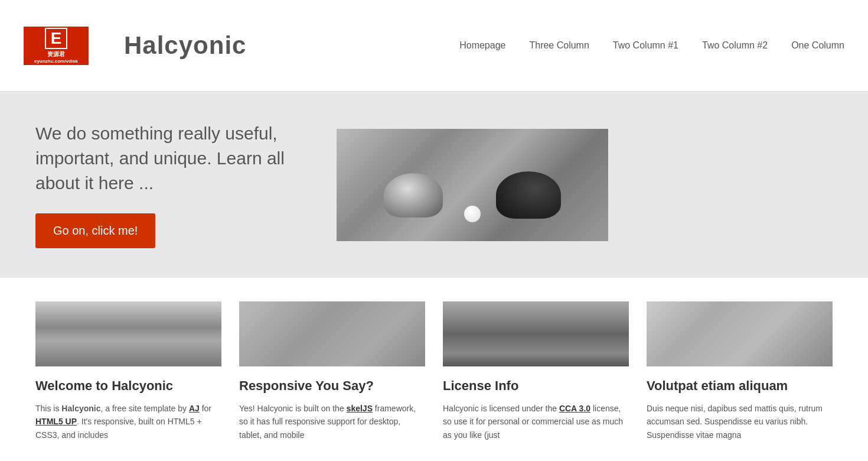 The image size is (868, 461). What do you see at coordinates (56, 46) in the screenshot?
I see `logo-image: E 资源君 eyunzhu.com/vdisk` at bounding box center [56, 46].